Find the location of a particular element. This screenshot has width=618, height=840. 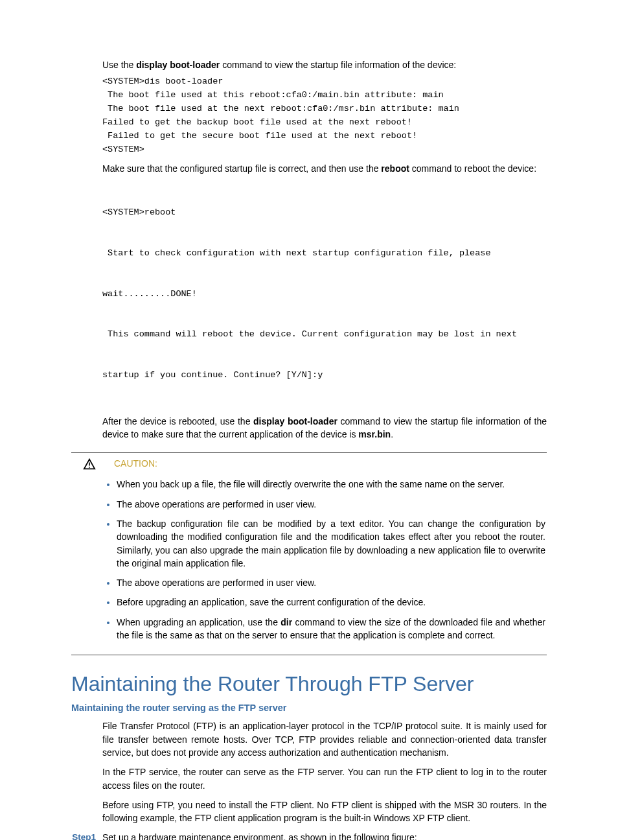

step-row: Step1 Set up a hardware maintenance envi… is located at coordinates (309, 836).